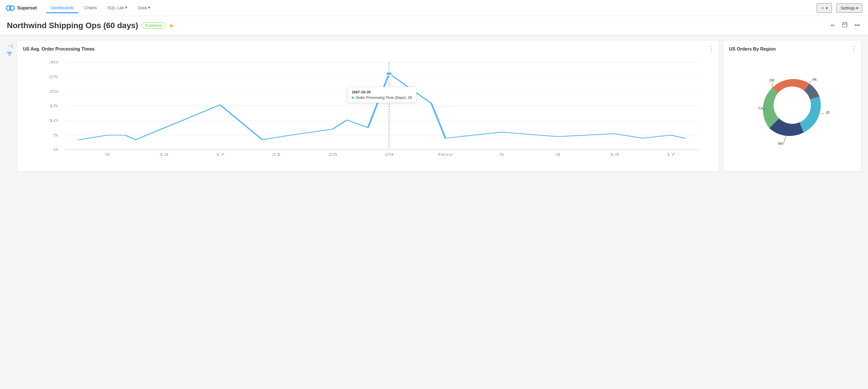  Describe the element at coordinates (857, 8) in the screenshot. I see `settings-arrow-icon: ▾` at that location.